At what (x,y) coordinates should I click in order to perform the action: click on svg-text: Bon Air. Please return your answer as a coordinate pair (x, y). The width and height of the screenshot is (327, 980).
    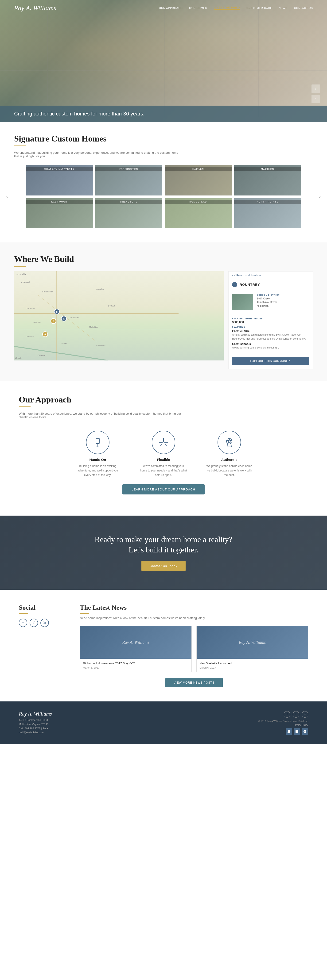
    Looking at the image, I should click on (112, 306).